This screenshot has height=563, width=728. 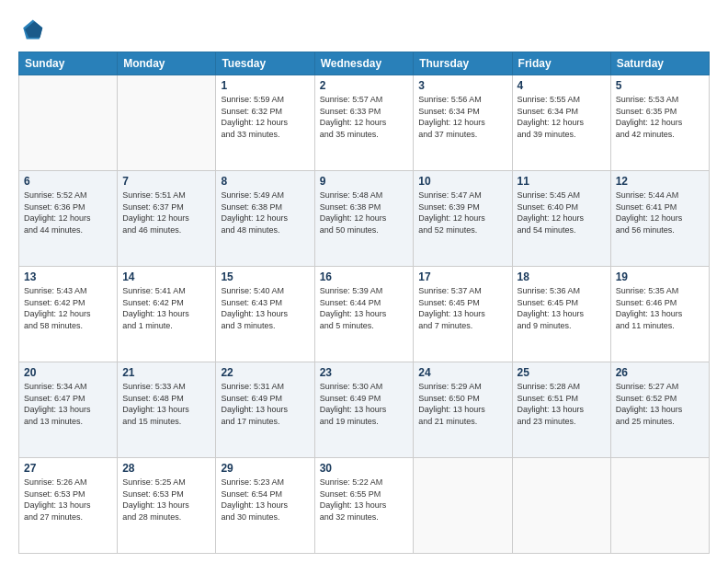 I want to click on calendar-cell: 23Sunrise: 5:30 AM Sunset: 6:49 PM Dayli…, so click(x=364, y=410).